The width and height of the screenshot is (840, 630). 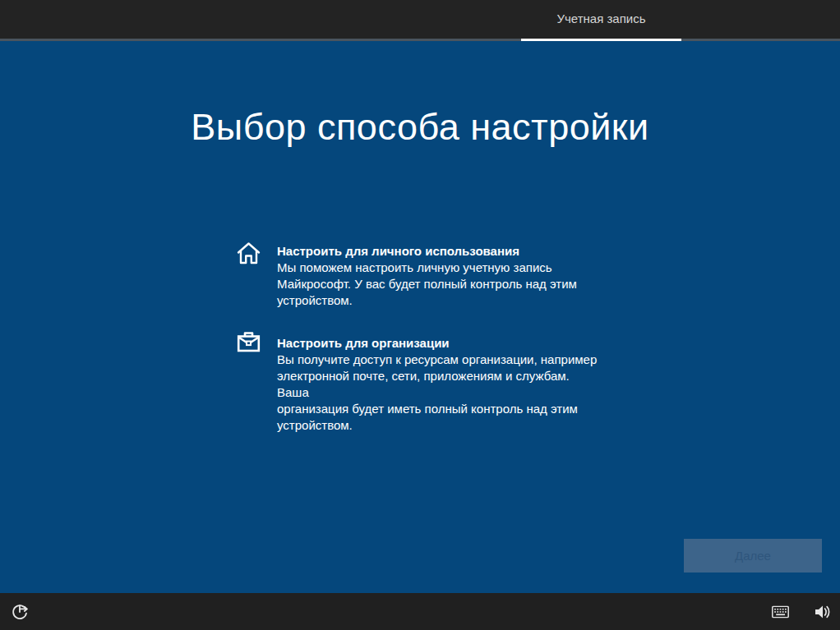 What do you see at coordinates (437, 284) in the screenshot?
I see `option-personal-description: Мы поможем настроить личную учетную запи…` at bounding box center [437, 284].